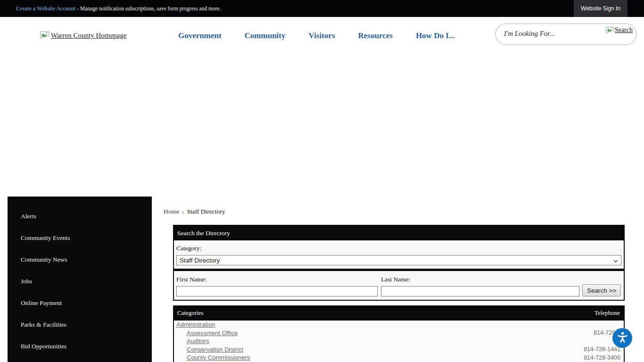  Describe the element at coordinates (480, 280) in the screenshot. I see `last-name-label: Last Name:` at that location.